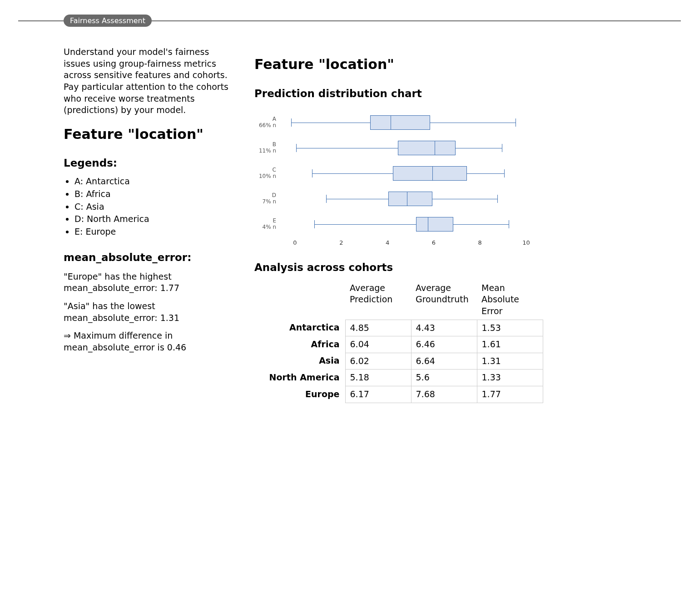 This screenshot has width=699, height=616. I want to click on metric-maxdiff: ⇒ Maximum difference in mean_absolute_er…, so click(150, 341).